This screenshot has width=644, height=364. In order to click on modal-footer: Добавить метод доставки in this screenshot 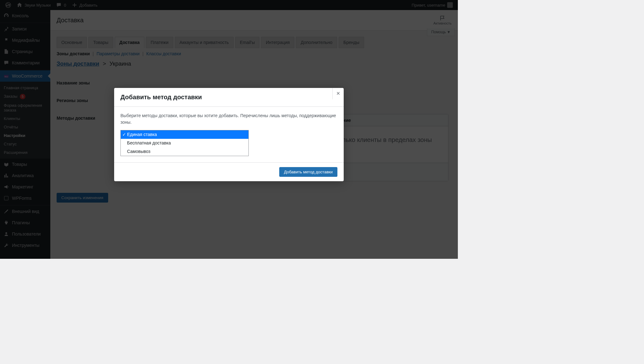, I will do `click(229, 172)`.